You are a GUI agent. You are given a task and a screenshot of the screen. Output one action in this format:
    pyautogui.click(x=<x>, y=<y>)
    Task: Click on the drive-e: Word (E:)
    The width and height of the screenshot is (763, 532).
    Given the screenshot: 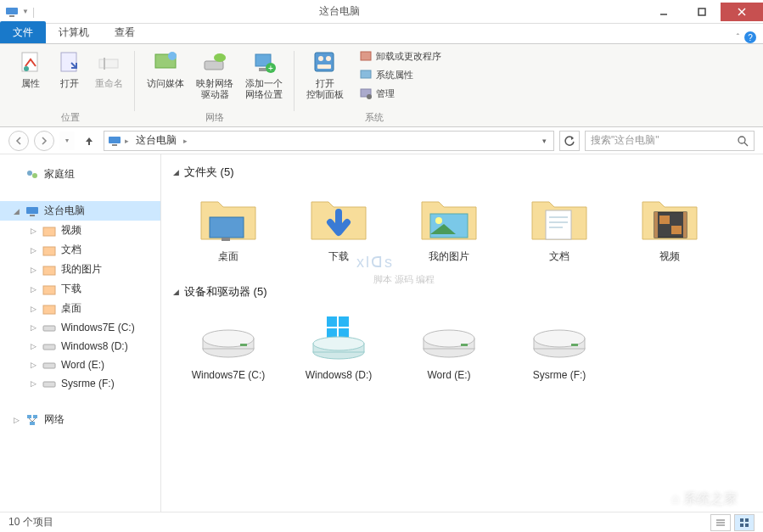 What is the action you would take?
    pyautogui.click(x=449, y=345)
    